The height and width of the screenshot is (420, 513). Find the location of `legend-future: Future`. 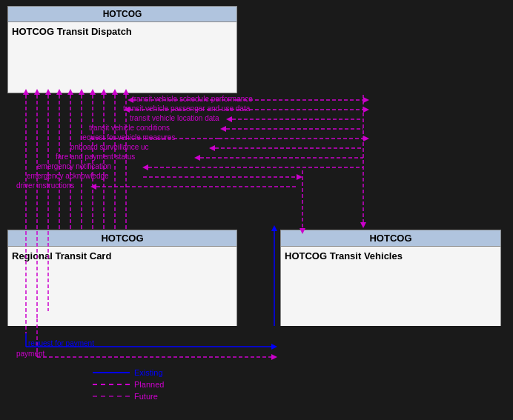

legend-future: Future is located at coordinates (128, 396).